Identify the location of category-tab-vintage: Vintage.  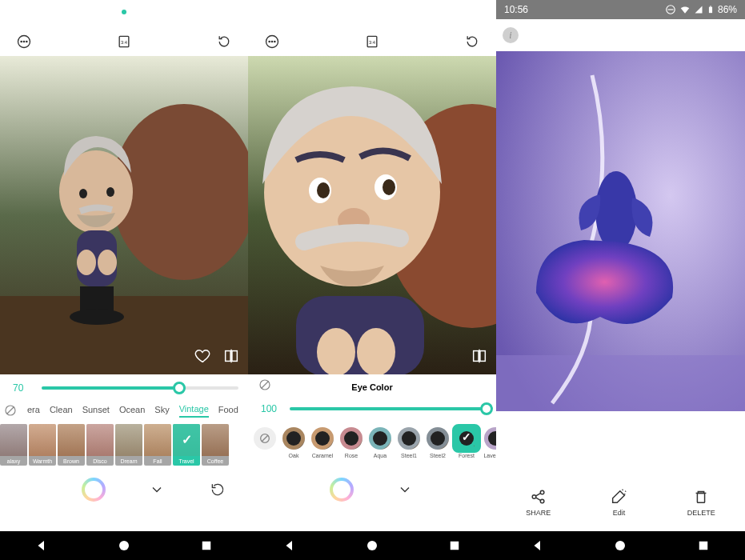
(194, 411).